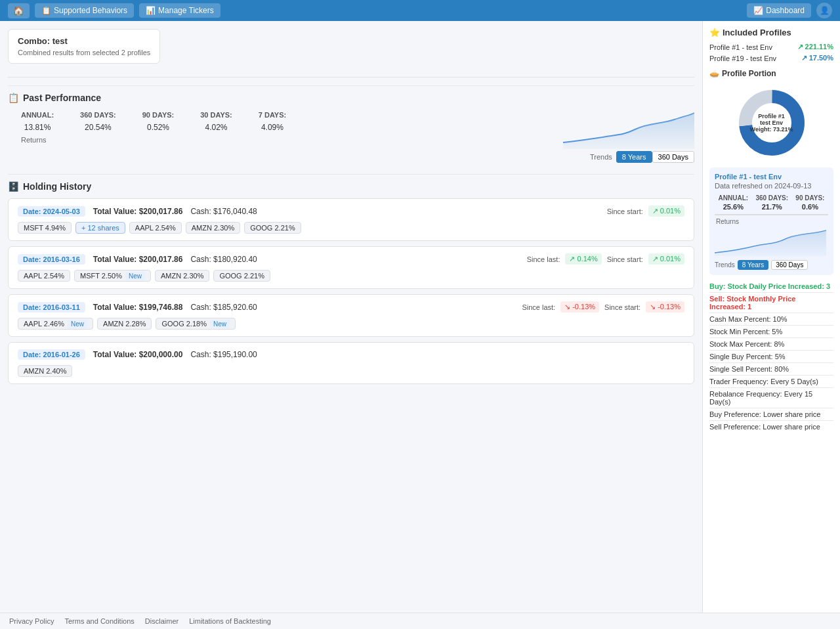 Image resolution: width=840 pixels, height=629 pixels. I want to click on trend-8years-button: 8 Years, so click(634, 157).